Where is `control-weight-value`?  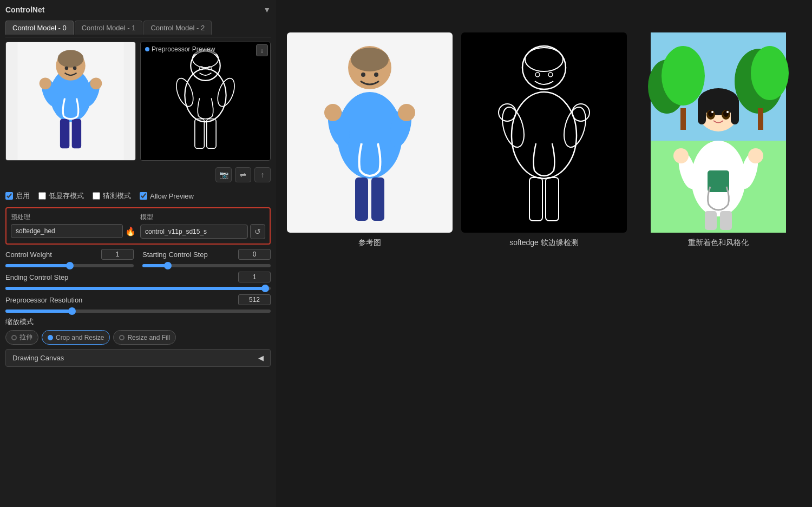 control-weight-value is located at coordinates (117, 254).